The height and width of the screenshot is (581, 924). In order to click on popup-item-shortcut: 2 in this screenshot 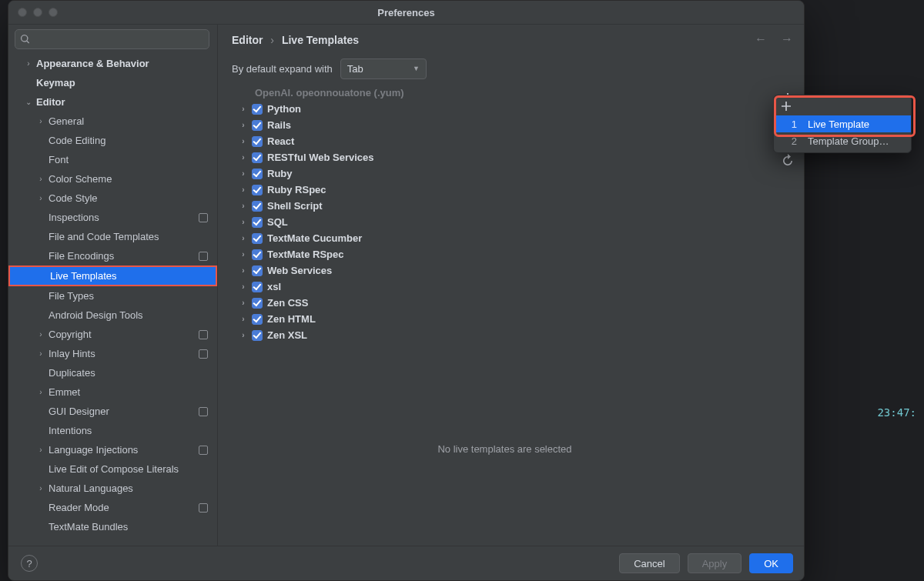, I will do `click(792, 142)`.